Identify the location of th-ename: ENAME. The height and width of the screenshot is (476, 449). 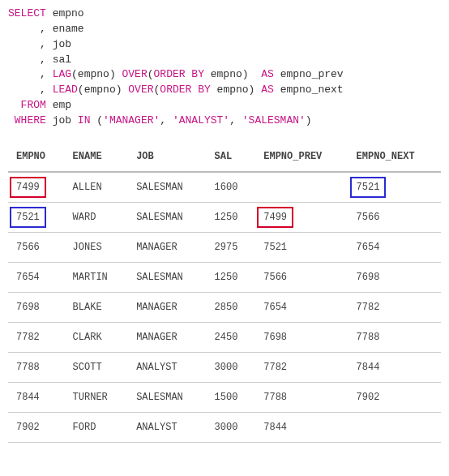
(97, 157).